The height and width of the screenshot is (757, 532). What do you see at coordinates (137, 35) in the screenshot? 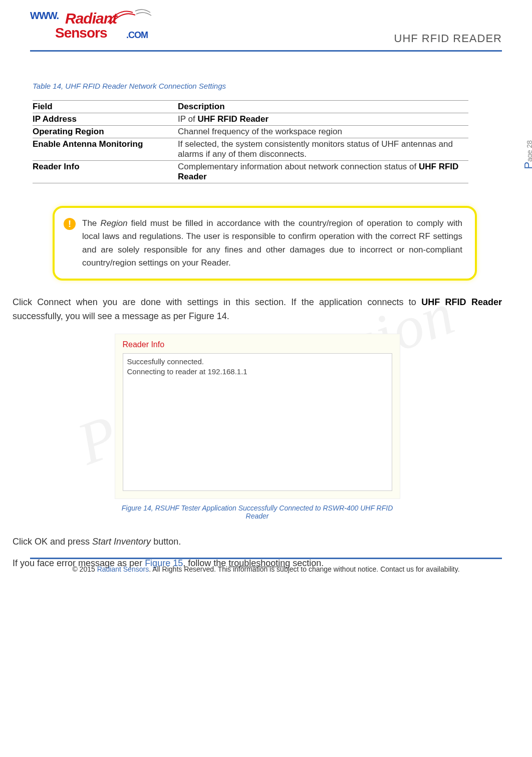
I see `logo-com: .COM` at bounding box center [137, 35].